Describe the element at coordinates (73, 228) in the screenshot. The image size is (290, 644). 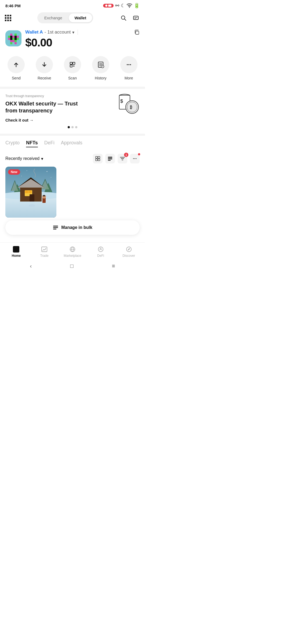
I see `manage-bulk-button: Manage in bulk` at that location.